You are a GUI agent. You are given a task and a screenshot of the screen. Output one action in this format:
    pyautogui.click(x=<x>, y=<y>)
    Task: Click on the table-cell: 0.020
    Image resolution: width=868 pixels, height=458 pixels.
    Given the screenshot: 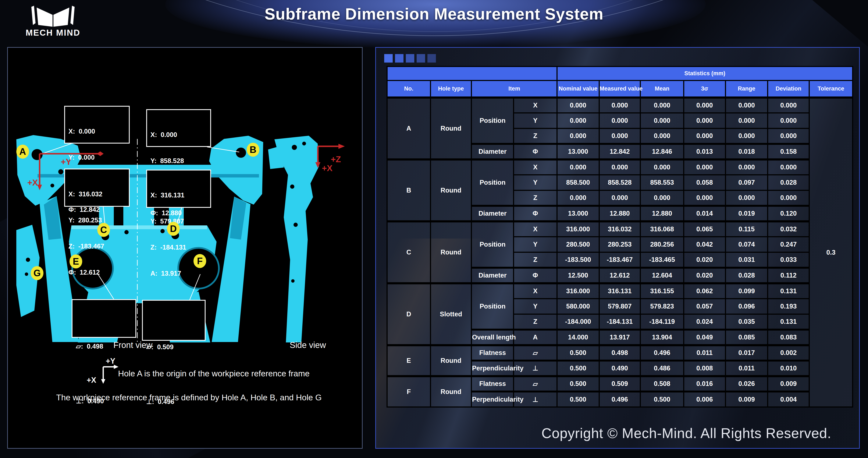 What is the action you would take?
    pyautogui.click(x=705, y=276)
    